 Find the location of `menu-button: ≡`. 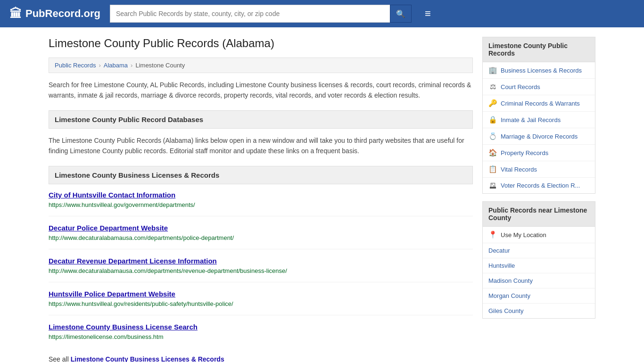

menu-button: ≡ is located at coordinates (428, 14).